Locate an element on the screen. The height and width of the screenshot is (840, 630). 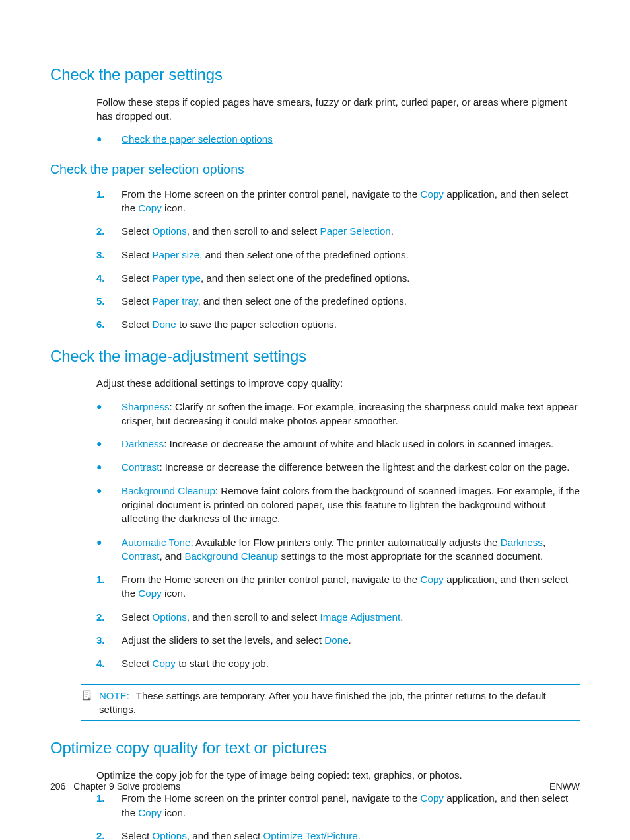
bullet-text: Darkness: Increase or decrease the amoun… is located at coordinates (351, 444).